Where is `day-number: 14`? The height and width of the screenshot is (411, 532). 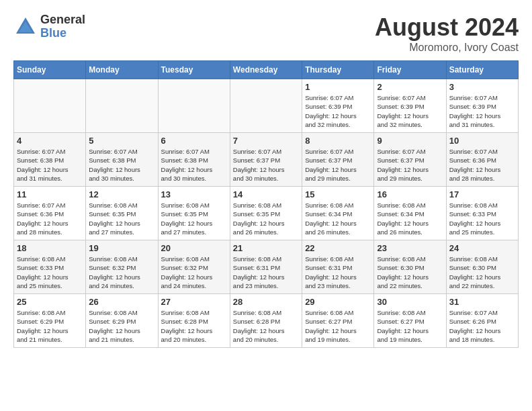 day-number: 14 is located at coordinates (266, 195).